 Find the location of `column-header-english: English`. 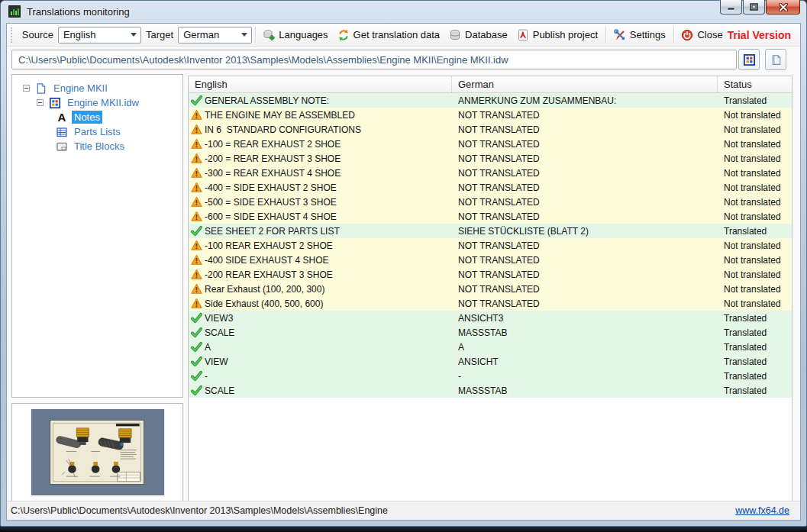

column-header-english: English is located at coordinates (321, 84).